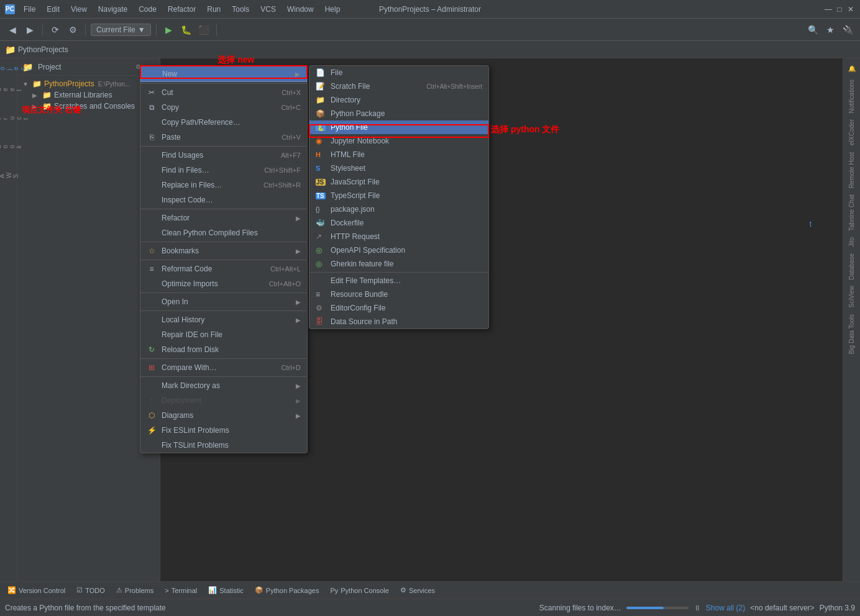 The height and width of the screenshot is (616, 860). Describe the element at coordinates (301, 9) in the screenshot. I see `menu-window: Window` at that location.